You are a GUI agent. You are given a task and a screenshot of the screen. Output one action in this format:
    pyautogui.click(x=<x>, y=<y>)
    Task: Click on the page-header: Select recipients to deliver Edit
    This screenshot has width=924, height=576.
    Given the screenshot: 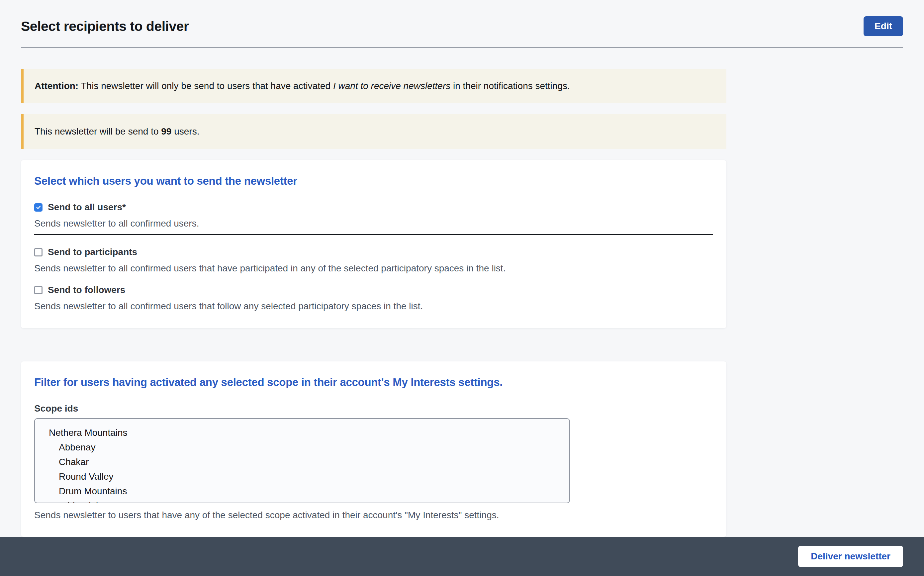 What is the action you would take?
    pyautogui.click(x=462, y=26)
    